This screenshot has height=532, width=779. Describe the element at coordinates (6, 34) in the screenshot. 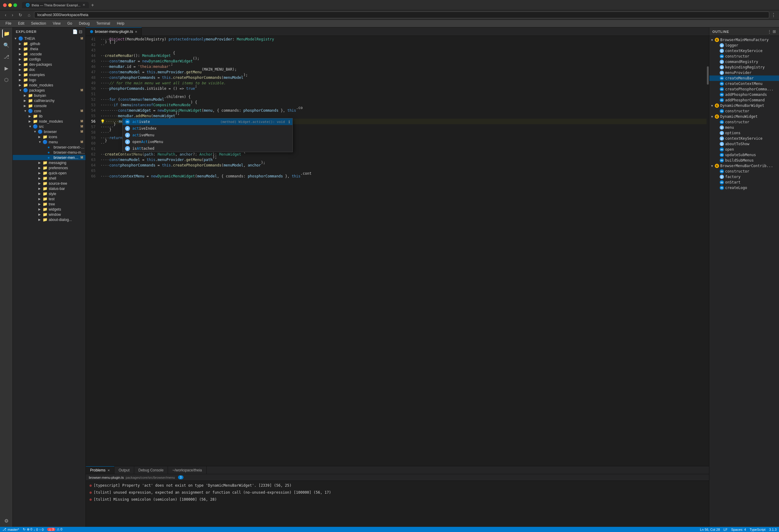

I see `explorer-icon: 📁` at that location.